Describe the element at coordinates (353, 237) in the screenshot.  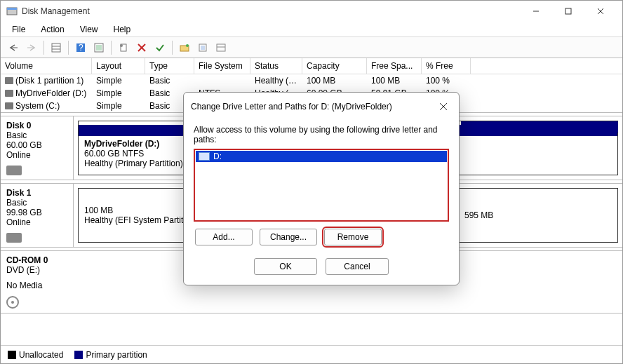
I see `remove-button: Remove` at that location.